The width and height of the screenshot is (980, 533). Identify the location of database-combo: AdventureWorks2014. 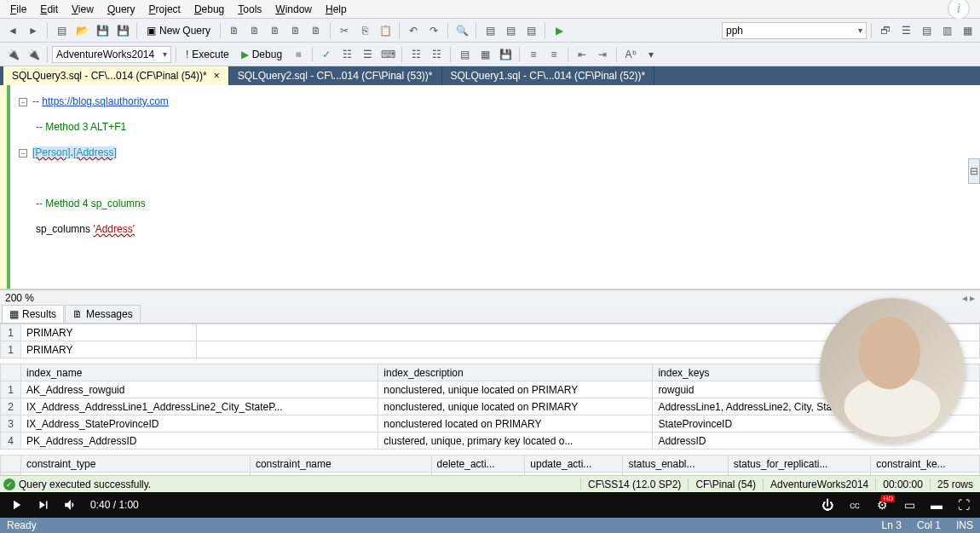
(112, 54).